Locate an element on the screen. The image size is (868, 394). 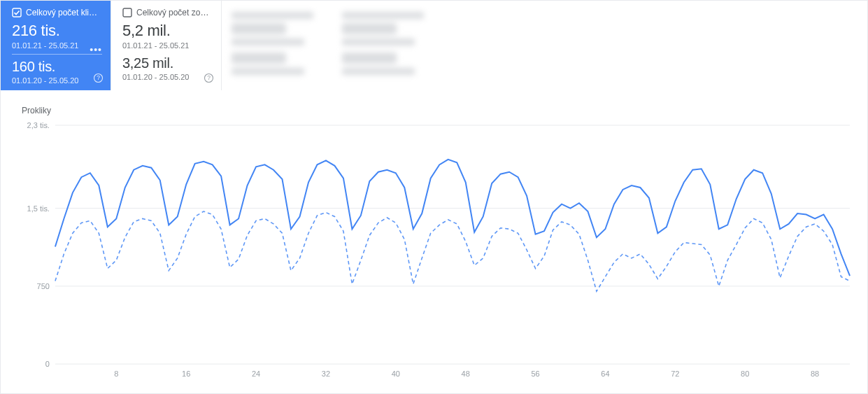
svg-text: 2,3 tis. is located at coordinates (38, 125).